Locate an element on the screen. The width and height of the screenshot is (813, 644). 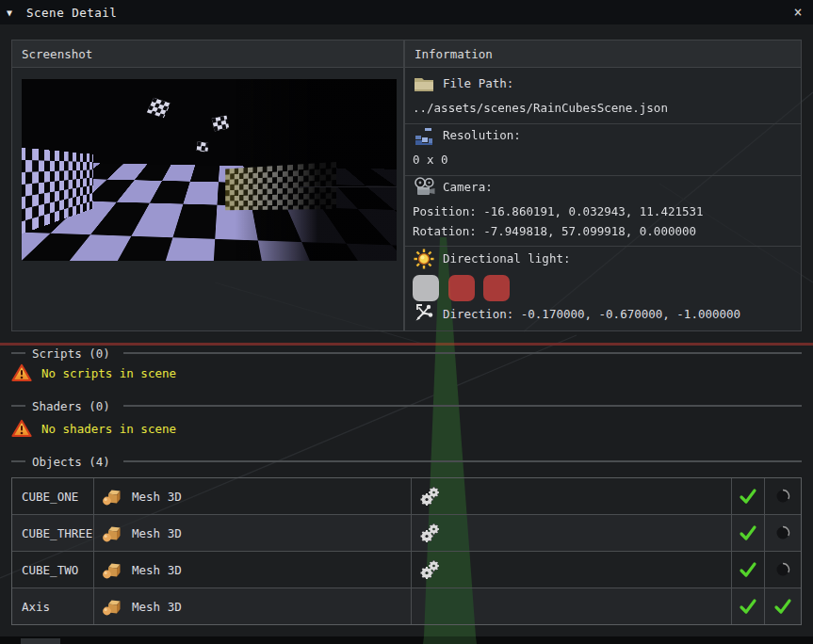
table-row: Axis Mesh 3D is located at coordinates (407, 606).